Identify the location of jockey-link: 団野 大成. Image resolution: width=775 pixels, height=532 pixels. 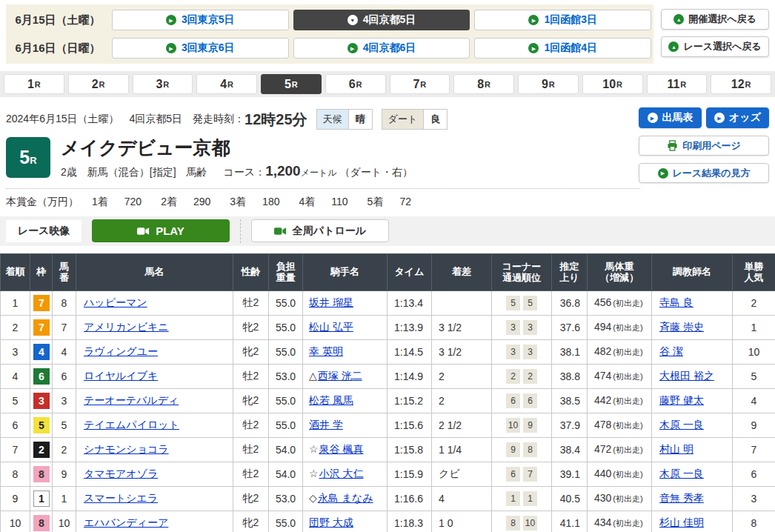
(331, 522).